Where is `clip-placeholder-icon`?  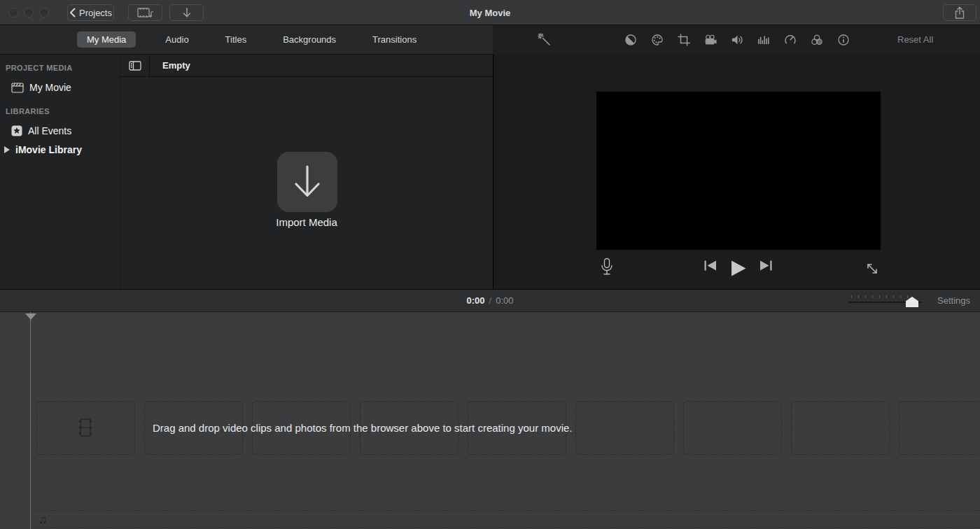
clip-placeholder-icon is located at coordinates (85, 428).